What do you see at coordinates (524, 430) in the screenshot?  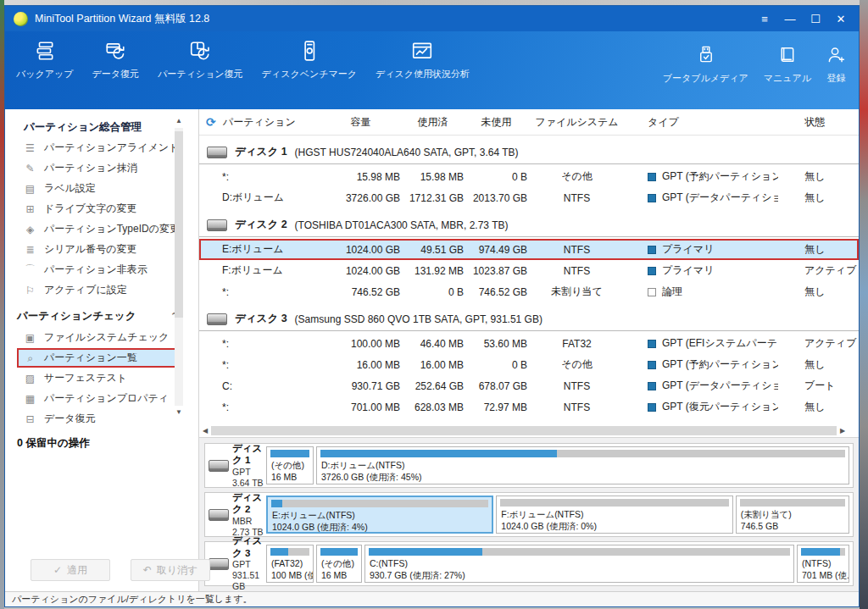 I see `horizontal-scrollbar-thumb` at bounding box center [524, 430].